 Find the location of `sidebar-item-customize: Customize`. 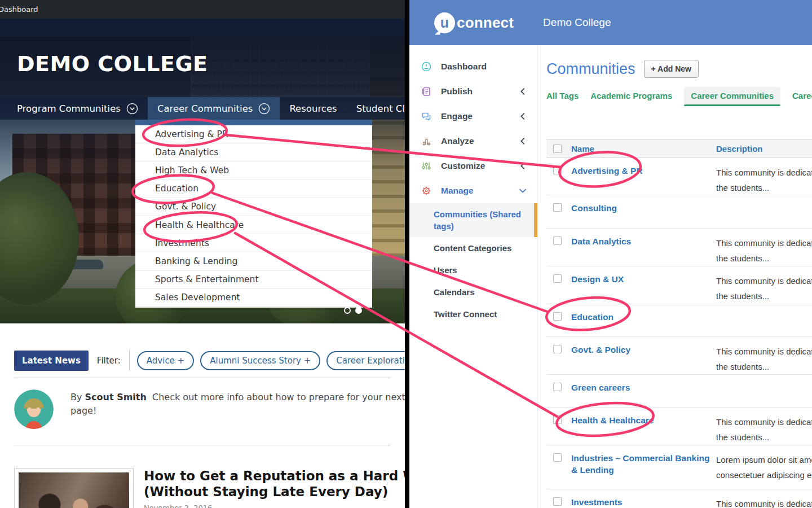

sidebar-item-customize: Customize is located at coordinates (473, 166).